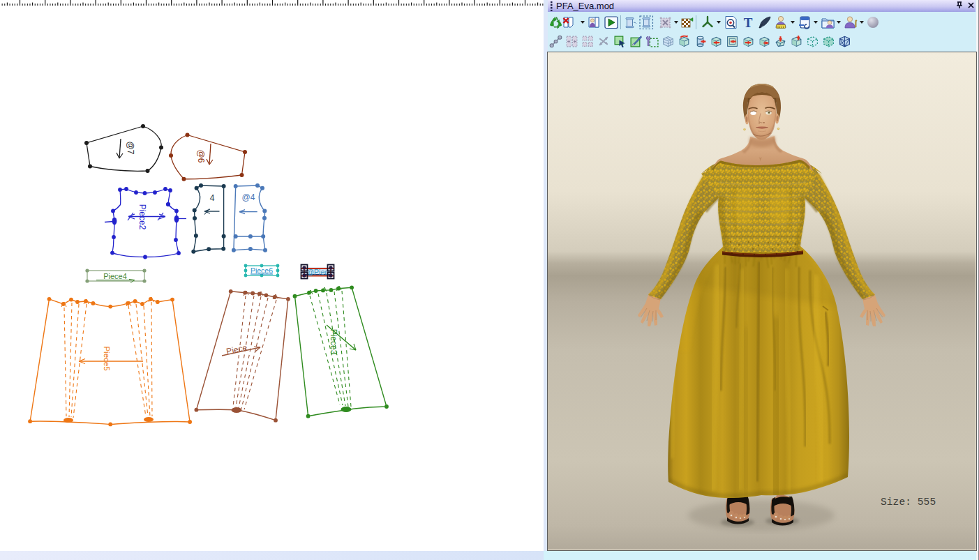 The height and width of the screenshot is (560, 979). What do you see at coordinates (334, 342) in the screenshot?
I see `svg-text: Piece3` at bounding box center [334, 342].